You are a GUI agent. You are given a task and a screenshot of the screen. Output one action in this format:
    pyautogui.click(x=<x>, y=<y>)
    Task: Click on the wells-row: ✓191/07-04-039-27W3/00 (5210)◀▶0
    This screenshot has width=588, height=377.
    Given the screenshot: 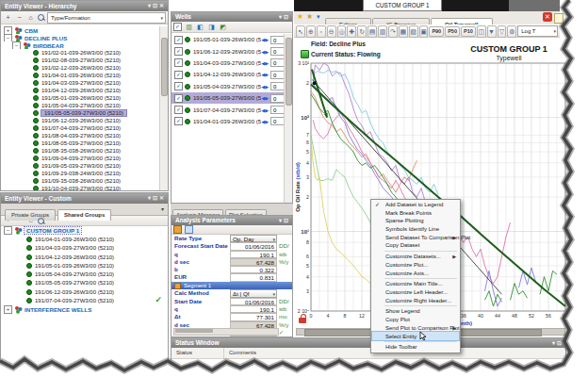 What is the action you would take?
    pyautogui.click(x=228, y=109)
    